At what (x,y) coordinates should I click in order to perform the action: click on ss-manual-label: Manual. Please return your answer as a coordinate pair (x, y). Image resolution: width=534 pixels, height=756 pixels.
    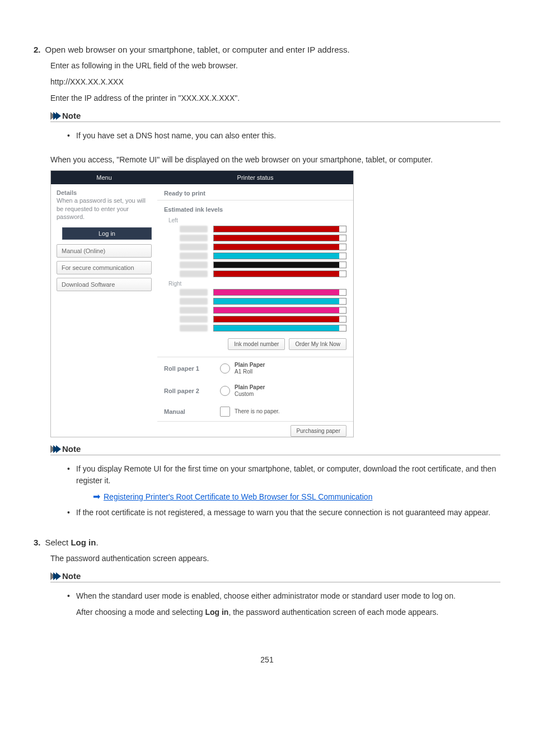
    Looking at the image, I should click on (192, 412).